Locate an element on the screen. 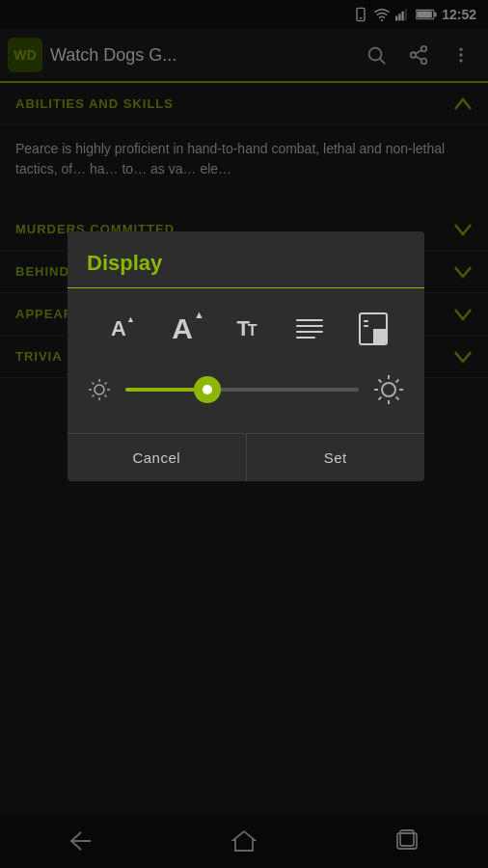 Image resolution: width=488 pixels, height=868 pixels. dialog-title: Display is located at coordinates (246, 260).